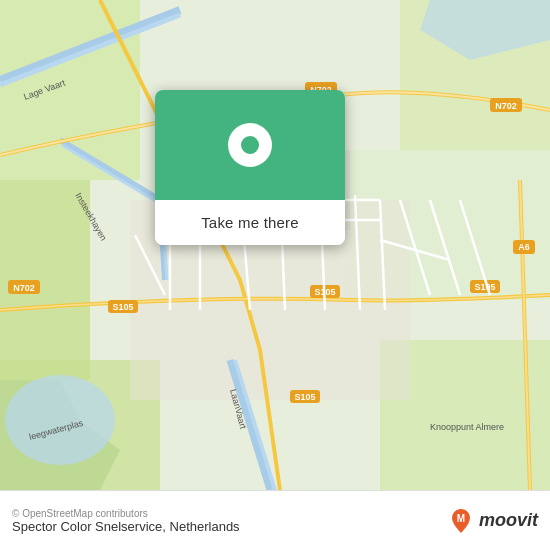 This screenshot has height=550, width=550. Describe the element at coordinates (250, 145) in the screenshot. I see `location-pin-icon` at that location.